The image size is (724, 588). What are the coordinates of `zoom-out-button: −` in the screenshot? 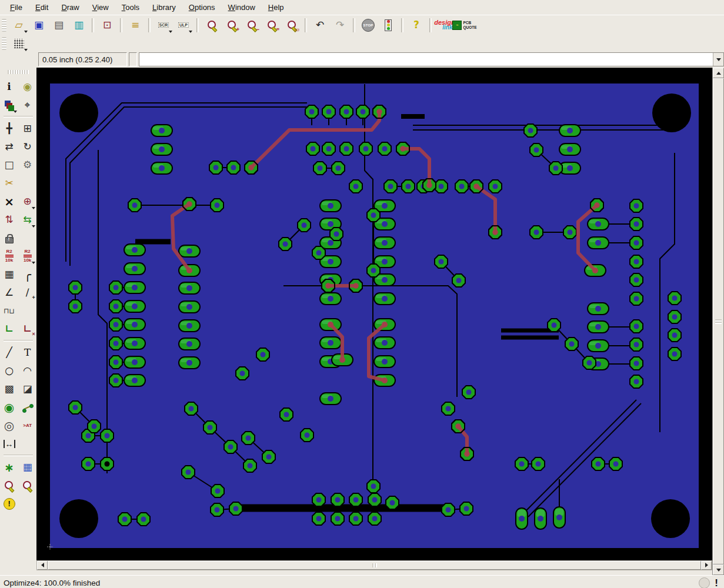 It's located at (252, 25).